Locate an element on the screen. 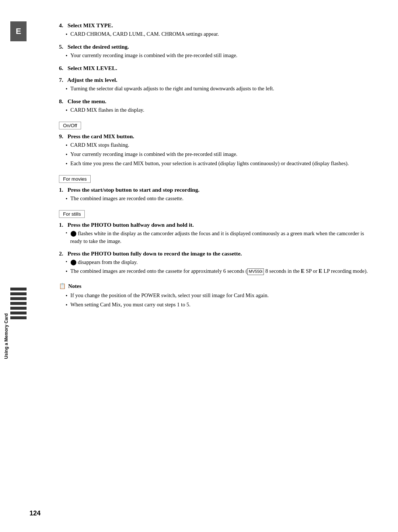 The height and width of the screenshot is (532, 398). step-4-number: 4. is located at coordinates (61, 25).